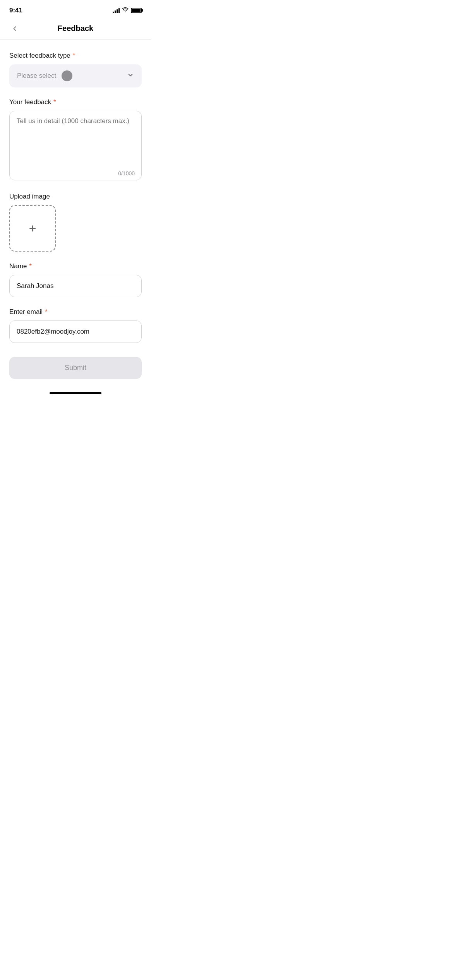  I want to click on email-label: Enter email *, so click(76, 312).